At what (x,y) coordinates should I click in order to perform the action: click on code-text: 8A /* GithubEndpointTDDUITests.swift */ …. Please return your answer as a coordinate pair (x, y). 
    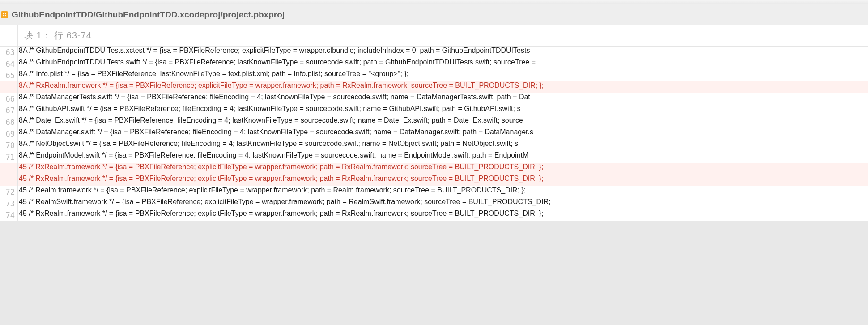
    Looking at the image, I should click on (278, 64).